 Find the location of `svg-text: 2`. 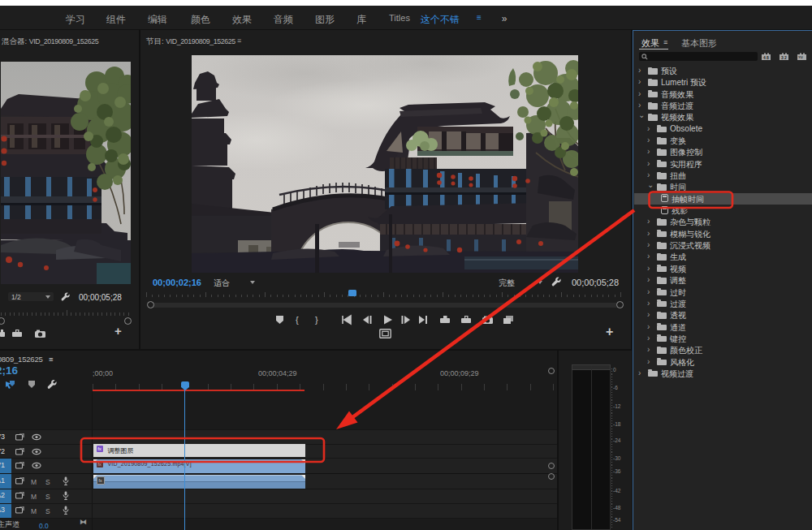

svg-text: 2 is located at coordinates (786, 58).